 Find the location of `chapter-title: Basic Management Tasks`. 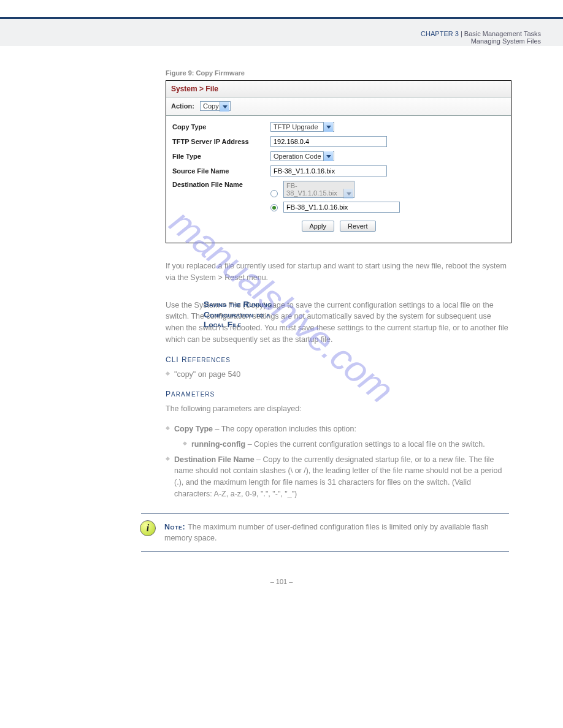

chapter-title: Basic Management Tasks is located at coordinates (503, 34).